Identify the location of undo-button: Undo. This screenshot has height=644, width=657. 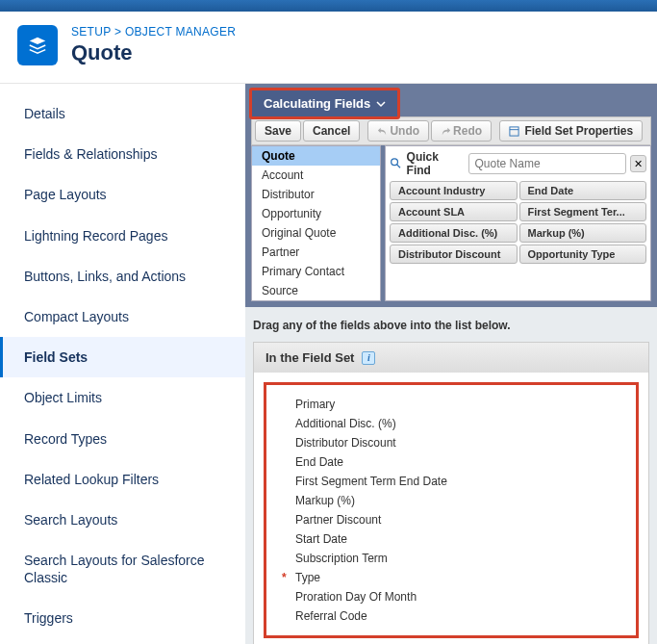
(398, 131).